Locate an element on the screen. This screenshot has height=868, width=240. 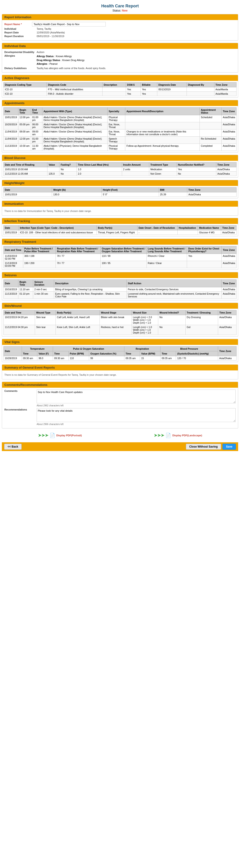
report-name-label: Report Name * is located at coordinates (18, 24).